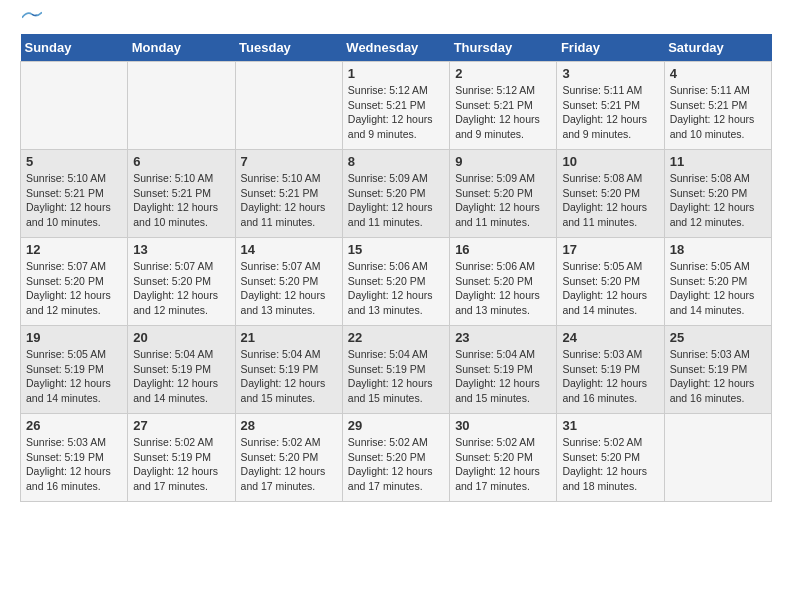 This screenshot has width=792, height=612. I want to click on day-number: 30, so click(503, 426).